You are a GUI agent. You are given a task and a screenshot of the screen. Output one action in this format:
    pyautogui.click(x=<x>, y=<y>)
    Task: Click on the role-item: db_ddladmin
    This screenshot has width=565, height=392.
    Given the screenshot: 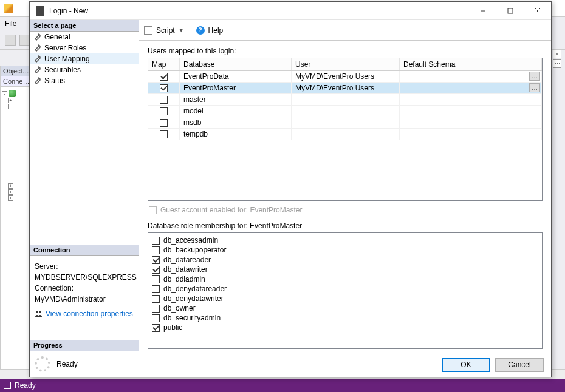 What is the action you would take?
    pyautogui.click(x=345, y=279)
    